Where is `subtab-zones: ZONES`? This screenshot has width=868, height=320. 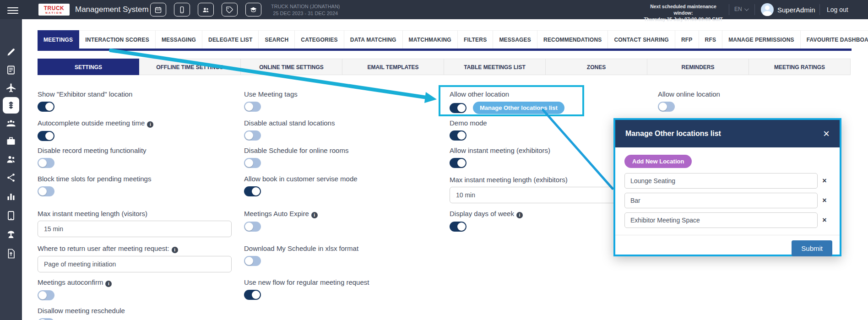 subtab-zones: ZONES is located at coordinates (597, 67).